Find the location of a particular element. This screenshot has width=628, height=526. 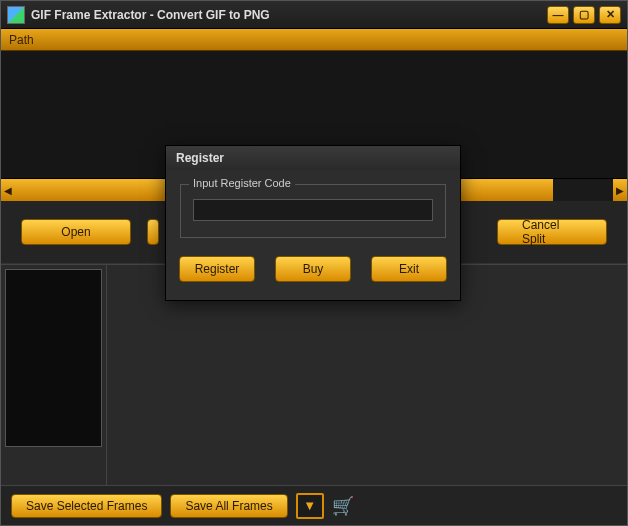

register-code-group: Input Register Code is located at coordinates (313, 211).